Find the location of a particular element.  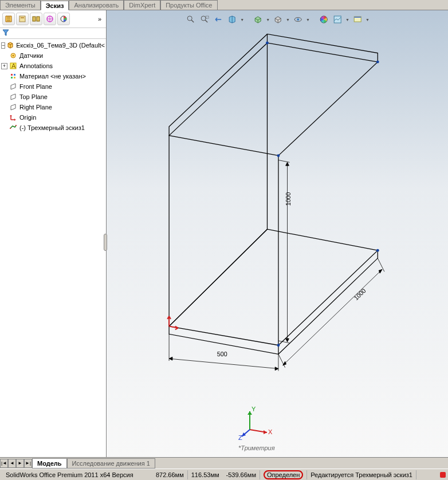

tree-origin: Origin is located at coordinates (53, 117).